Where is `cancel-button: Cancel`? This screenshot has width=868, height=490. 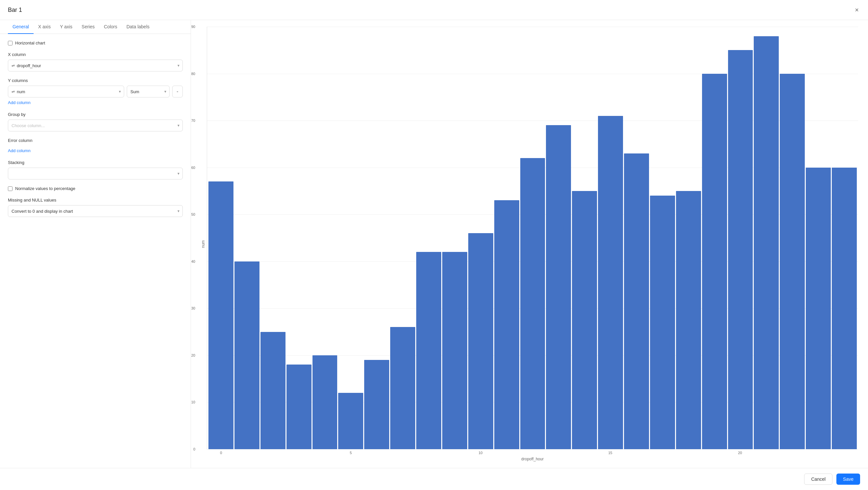
cancel-button: Cancel is located at coordinates (818, 479).